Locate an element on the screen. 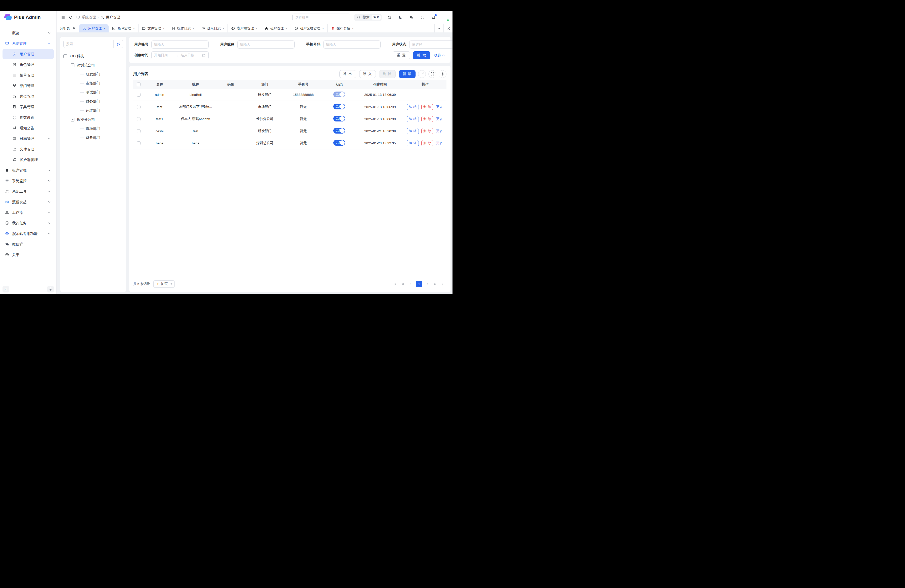 The height and width of the screenshot is (588, 905). sidebar-item-system-mgmt: 系统管理 is located at coordinates (28, 43).